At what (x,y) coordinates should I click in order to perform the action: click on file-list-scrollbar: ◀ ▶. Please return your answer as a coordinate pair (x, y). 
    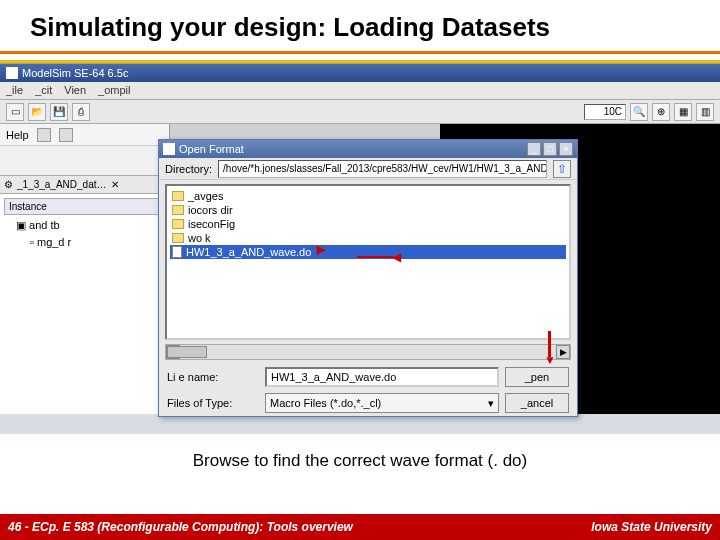
    Looking at the image, I should click on (368, 352).